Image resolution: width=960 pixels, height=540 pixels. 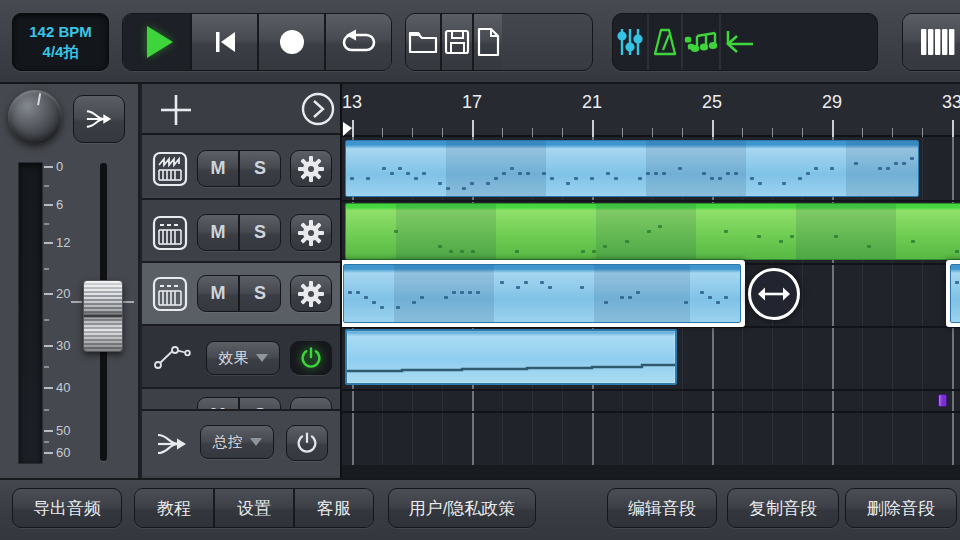 What do you see at coordinates (359, 42) in the screenshot?
I see `loop-icon` at bounding box center [359, 42].